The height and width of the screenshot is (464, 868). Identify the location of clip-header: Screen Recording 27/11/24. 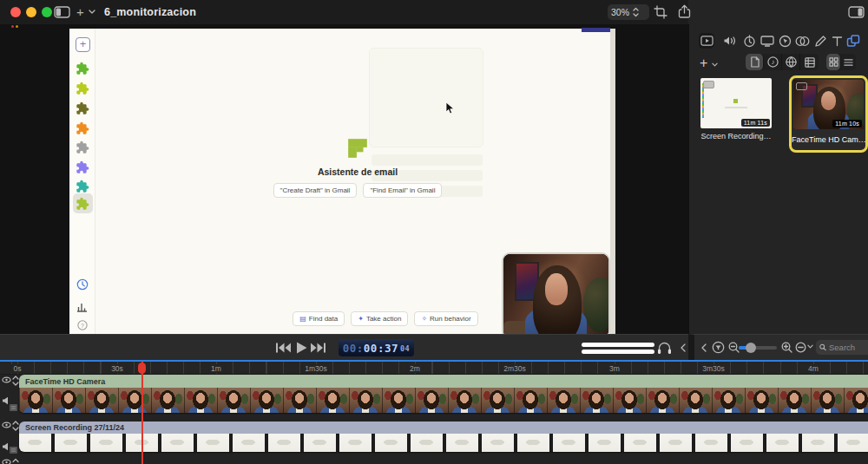
(444, 428).